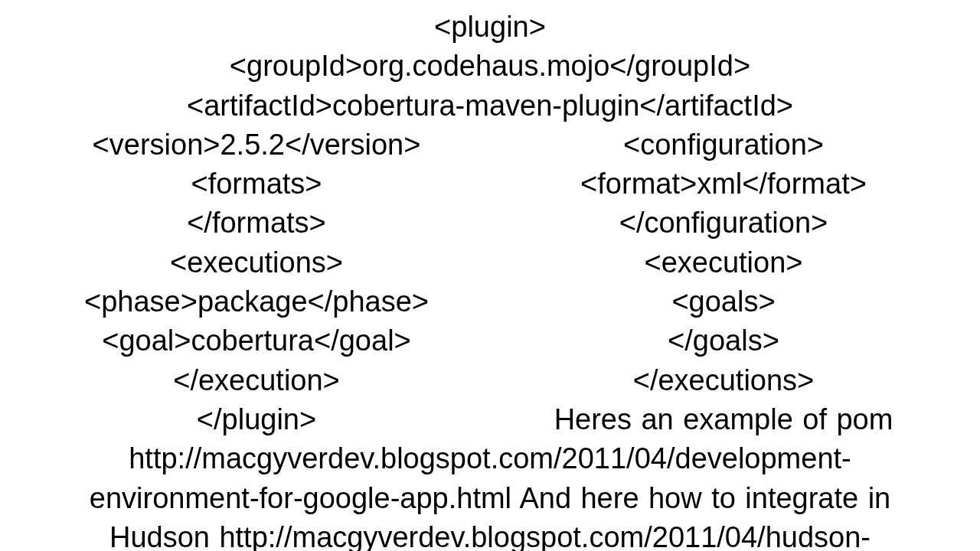 The height and width of the screenshot is (551, 980). I want to click on url-line: Hudson http://macgyverdev.blogspot.com/2…, so click(490, 534).